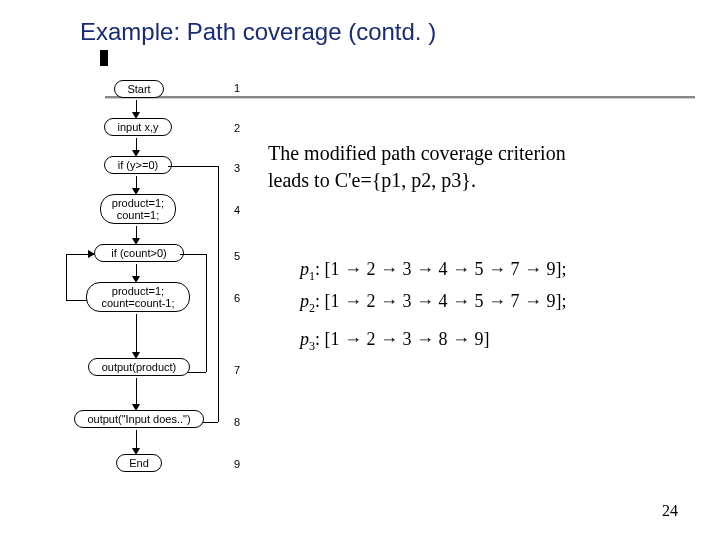 The image size is (720, 540). I want to click on node-num-2: 2, so click(237, 128).